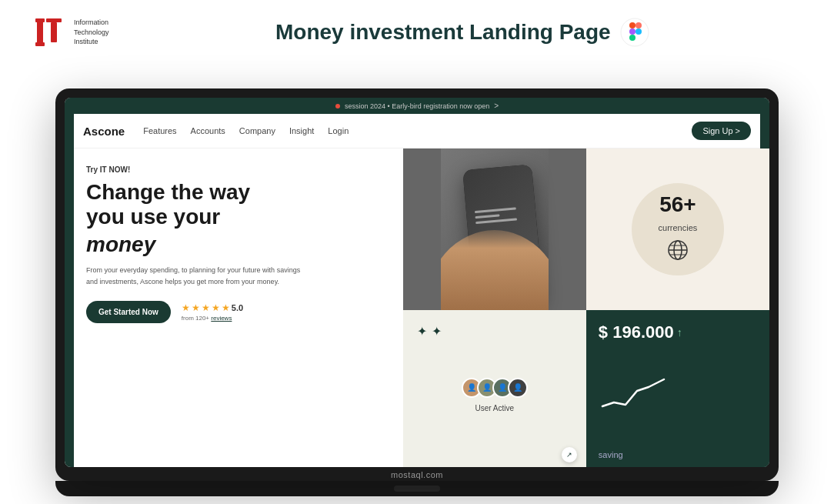 The width and height of the screenshot is (834, 504). I want to click on cell-currencies: 56+ currencies, so click(678, 229).